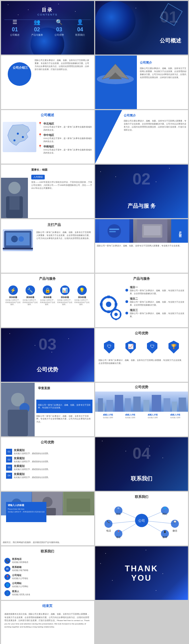 The image size is (189, 644). What do you see at coordinates (59, 35) in the screenshot?
I see `menu-label-3: 公司优势` at bounding box center [59, 35].